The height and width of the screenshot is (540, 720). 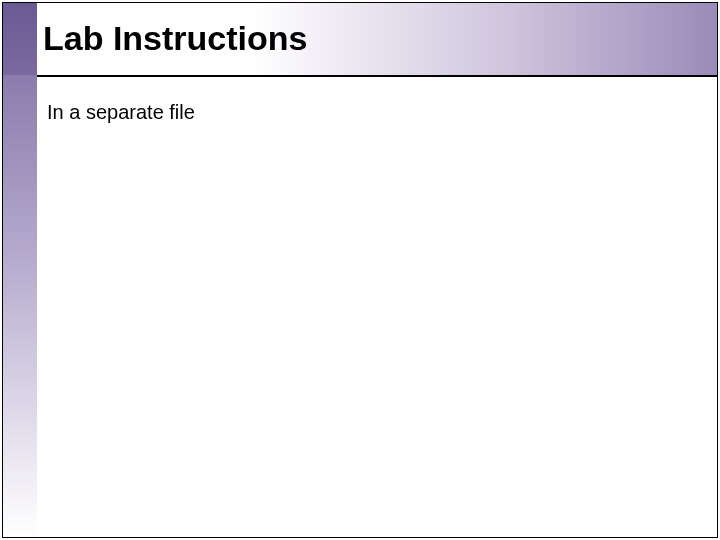 I want to click on left-accent-bar, so click(x=20, y=270).